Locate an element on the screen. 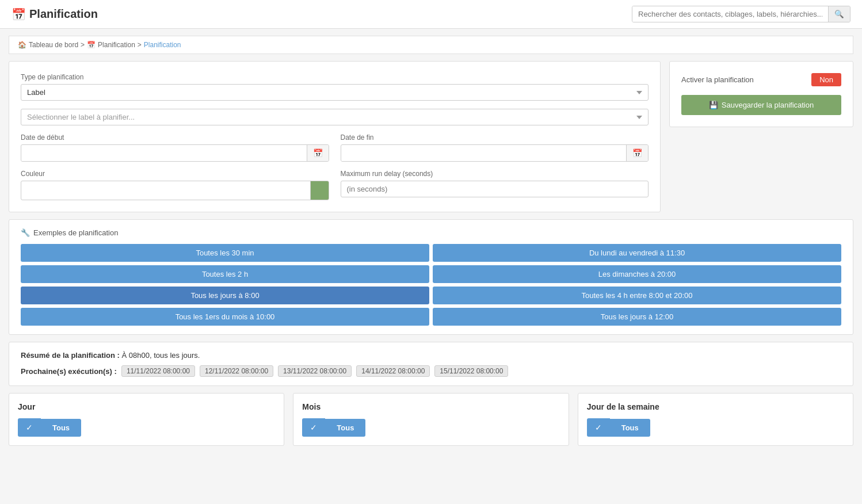 Image resolution: width=862 pixels, height=504 pixels. date-debut-label: Date de début is located at coordinates (175, 138).